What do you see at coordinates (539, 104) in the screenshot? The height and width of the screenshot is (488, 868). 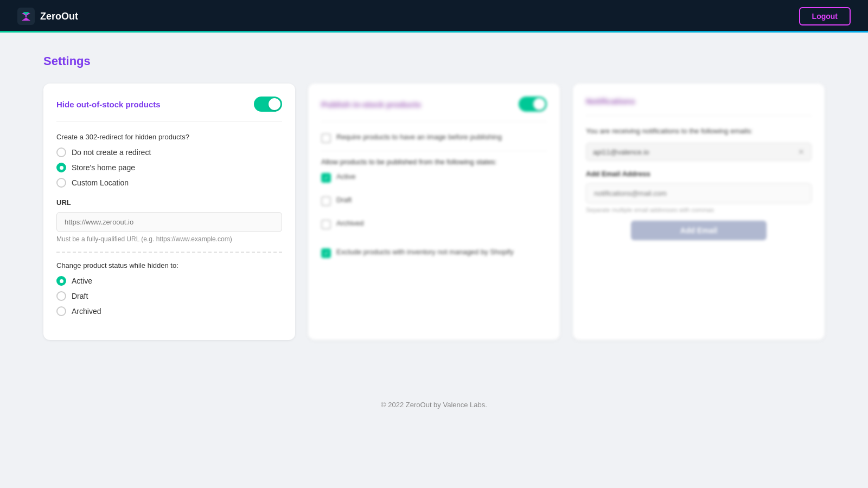 I see `card2-toggle-knob` at bounding box center [539, 104].